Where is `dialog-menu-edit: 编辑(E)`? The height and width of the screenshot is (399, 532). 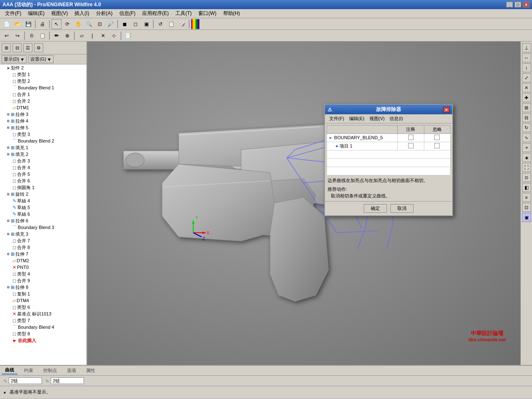
dialog-menu-edit: 编辑(E) is located at coordinates (357, 119).